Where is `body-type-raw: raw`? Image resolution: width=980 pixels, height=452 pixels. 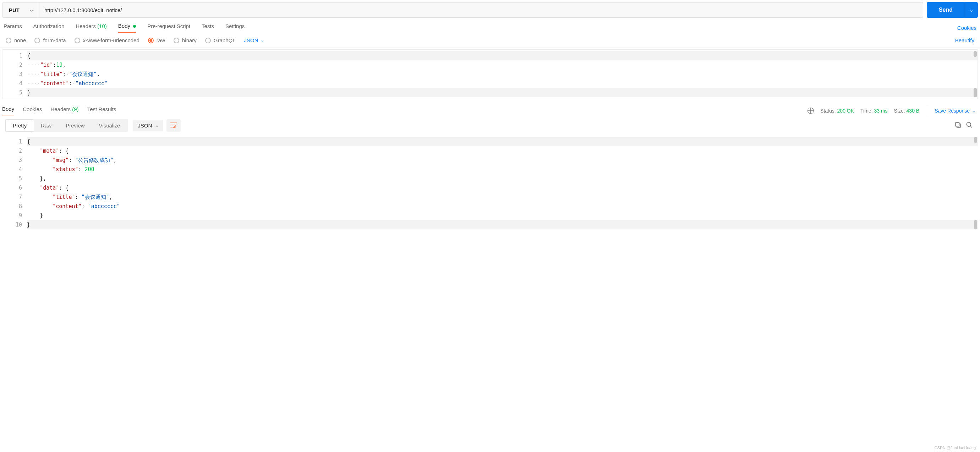 body-type-raw: raw is located at coordinates (157, 40).